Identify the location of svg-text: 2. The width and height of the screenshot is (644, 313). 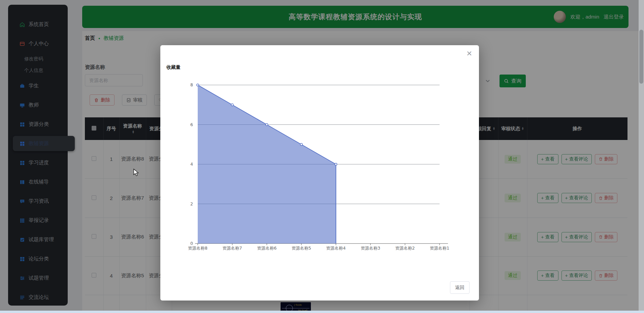
(192, 204).